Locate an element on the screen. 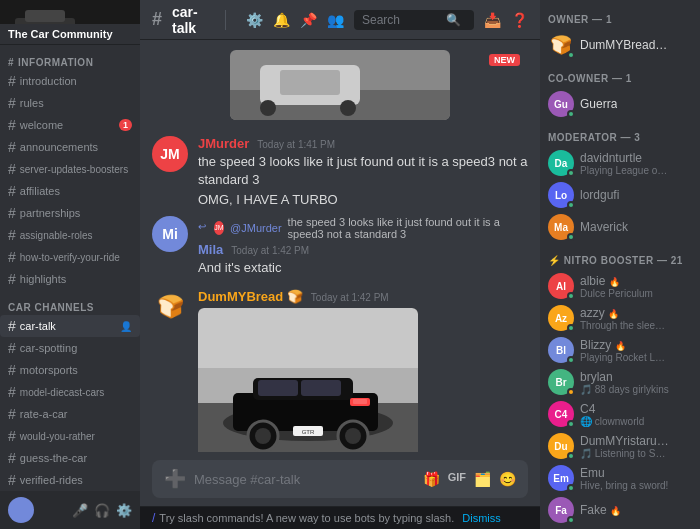  settings-icon: ⚙️ is located at coordinates (124, 510).